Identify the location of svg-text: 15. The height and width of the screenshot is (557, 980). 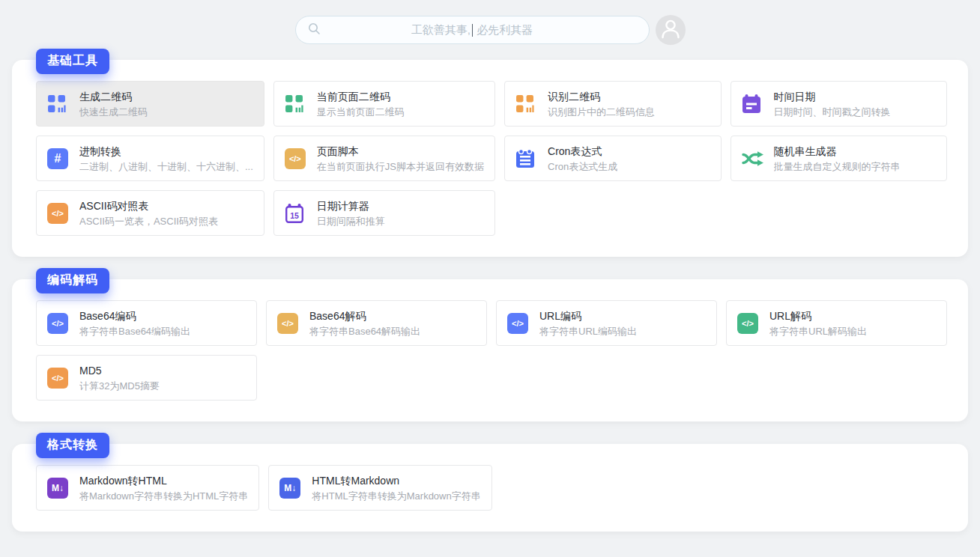
(294, 216).